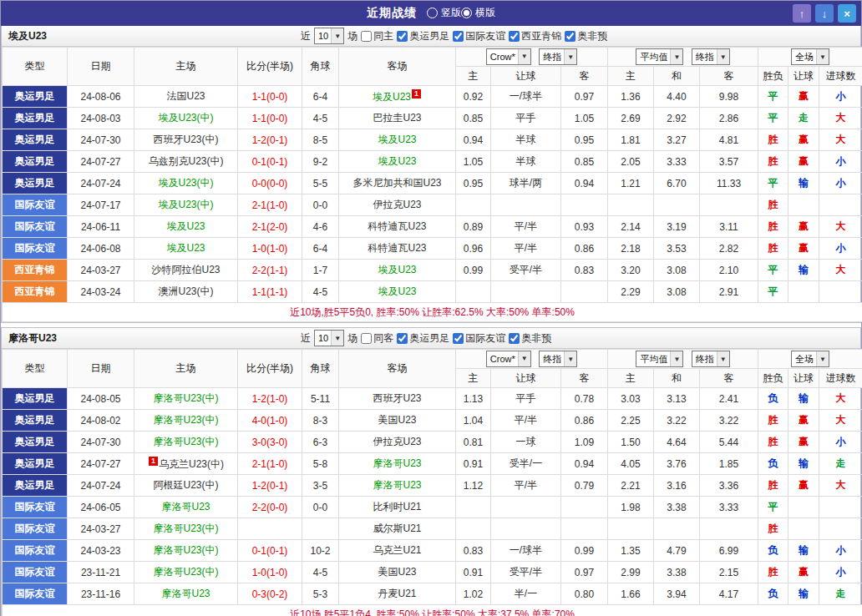 The image size is (862, 616). What do you see at coordinates (378, 339) in the screenshot?
I see `same-venue-checkbox: 同客` at bounding box center [378, 339].